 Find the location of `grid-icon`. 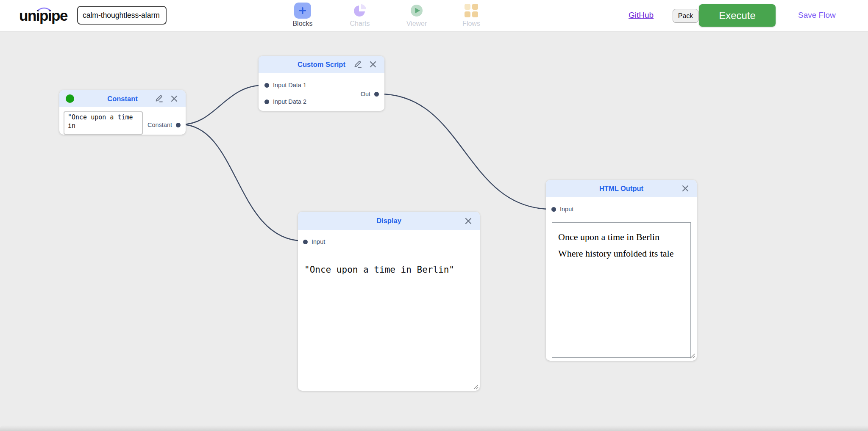

grid-icon is located at coordinates (471, 11).